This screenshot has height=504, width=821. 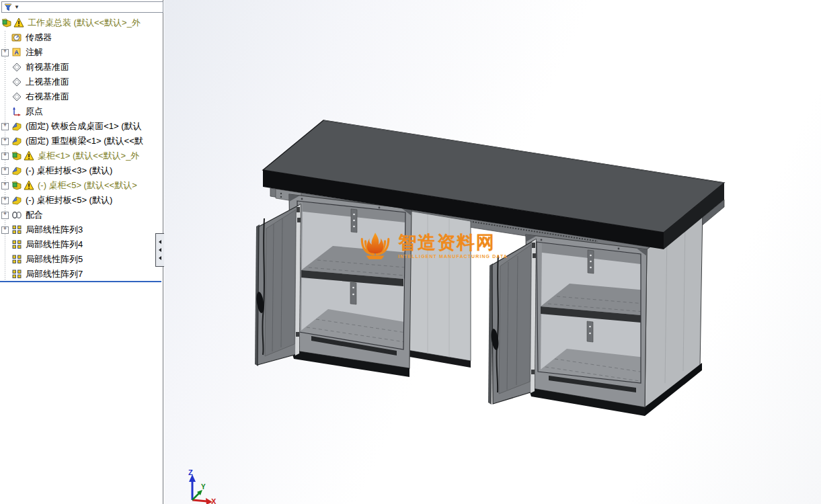 I want to click on tree-item-9: +桌柜<1> (默认<<默认>_外, so click(x=82, y=156).